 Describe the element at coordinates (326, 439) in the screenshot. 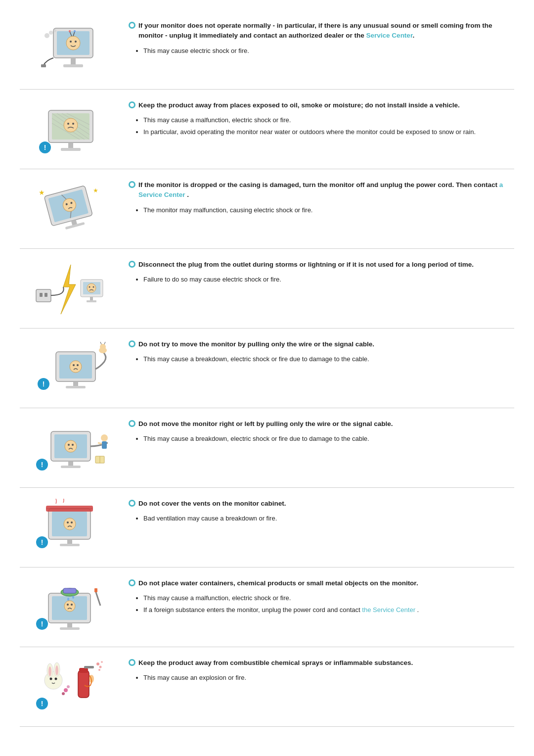

I see `section-6-bullets: This may cause a breakdown, electric sho…` at that location.